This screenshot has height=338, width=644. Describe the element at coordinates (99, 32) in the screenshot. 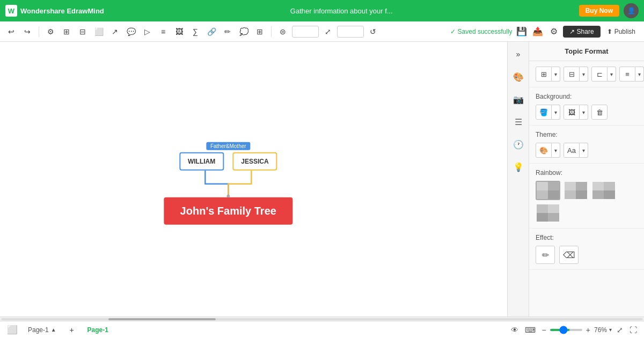

I see `shape-button: ⬜` at that location.